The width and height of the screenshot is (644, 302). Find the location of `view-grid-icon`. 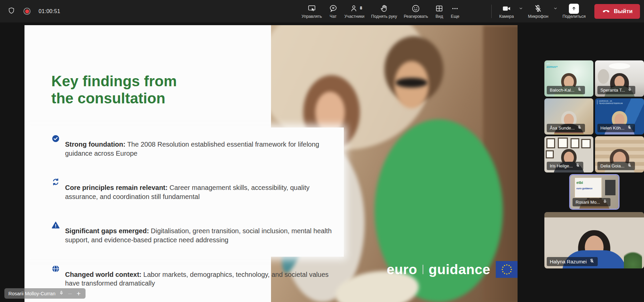

view-grid-icon is located at coordinates (439, 9).